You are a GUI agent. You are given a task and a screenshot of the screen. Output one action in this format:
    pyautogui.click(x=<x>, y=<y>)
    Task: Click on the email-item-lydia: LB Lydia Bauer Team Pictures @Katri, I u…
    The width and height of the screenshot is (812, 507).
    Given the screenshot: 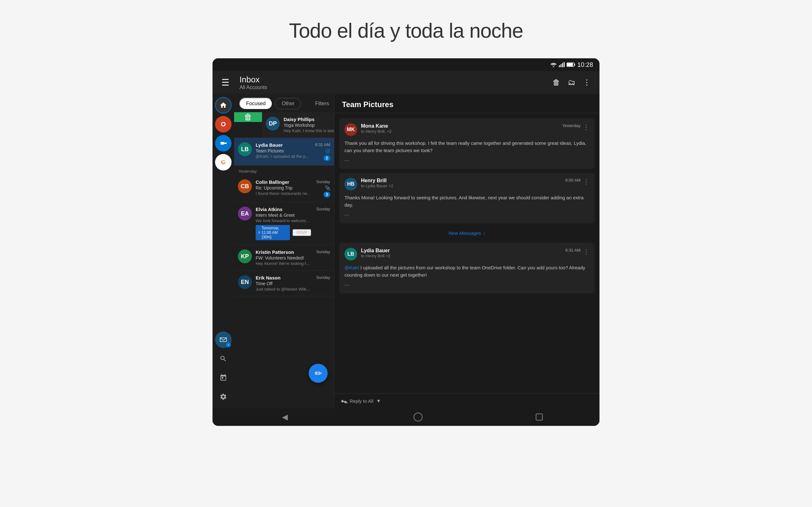 What is the action you would take?
    pyautogui.click(x=284, y=152)
    